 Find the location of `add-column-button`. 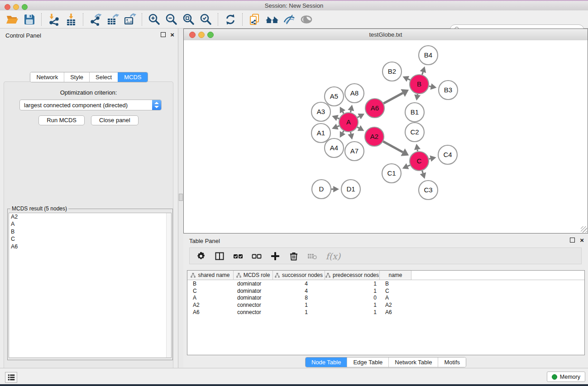

add-column-button is located at coordinates (275, 256).